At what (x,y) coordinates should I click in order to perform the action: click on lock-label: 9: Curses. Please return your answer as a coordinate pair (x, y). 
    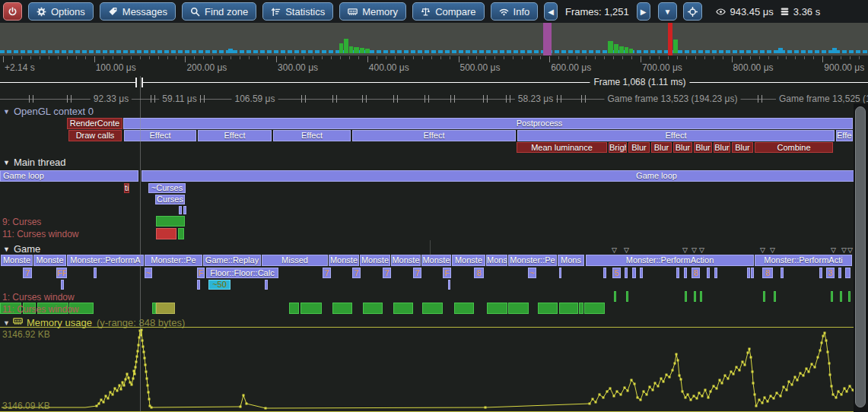
    Looking at the image, I should click on (21, 222).